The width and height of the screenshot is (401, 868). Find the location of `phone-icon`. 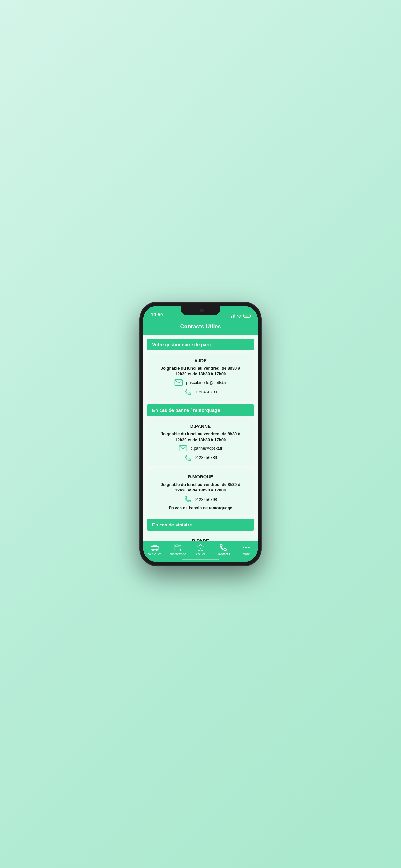

phone-icon is located at coordinates (188, 392).